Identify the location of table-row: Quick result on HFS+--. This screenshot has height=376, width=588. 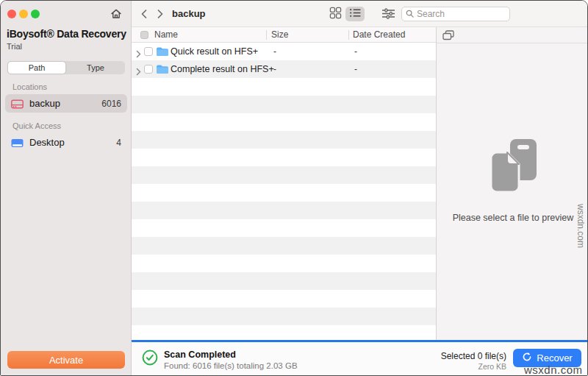
(284, 52).